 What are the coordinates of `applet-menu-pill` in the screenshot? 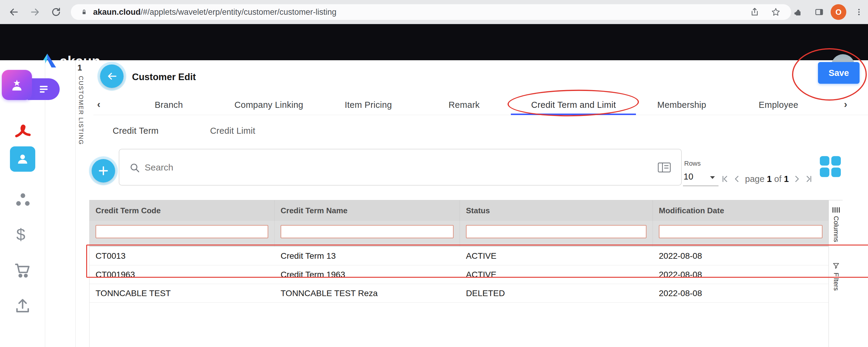 It's located at (44, 89).